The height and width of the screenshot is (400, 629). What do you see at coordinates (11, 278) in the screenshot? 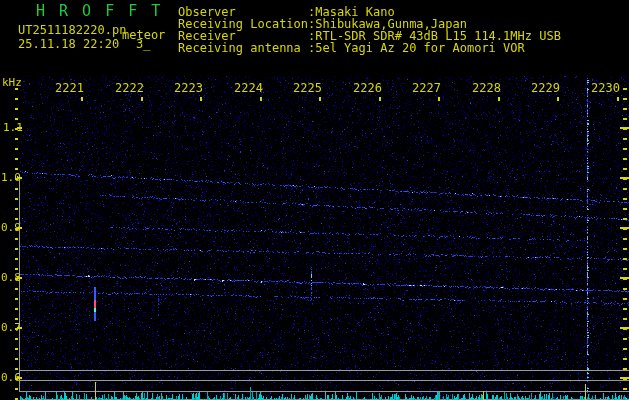
I see `freq-label: 0.8` at bounding box center [11, 278].